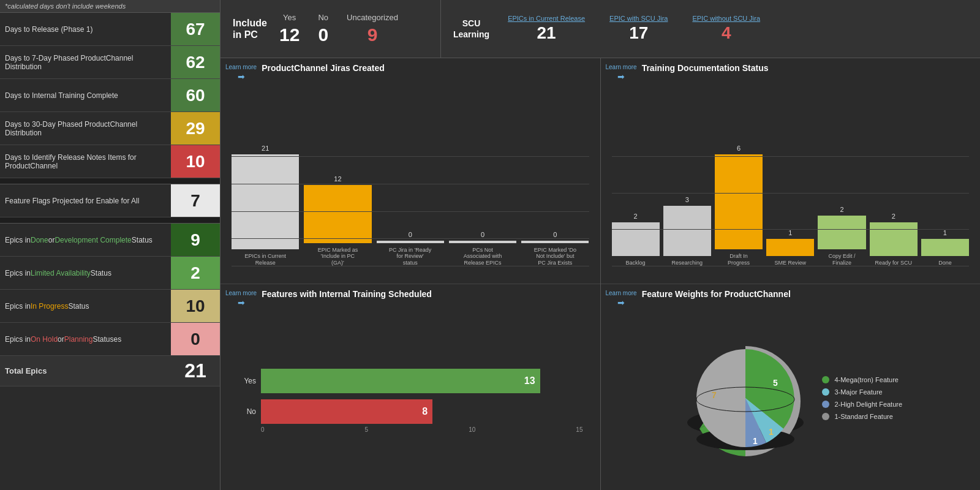 The image size is (980, 490). What do you see at coordinates (195, 29) in the screenshot?
I see `metric-value-days-release: 67` at bounding box center [195, 29].